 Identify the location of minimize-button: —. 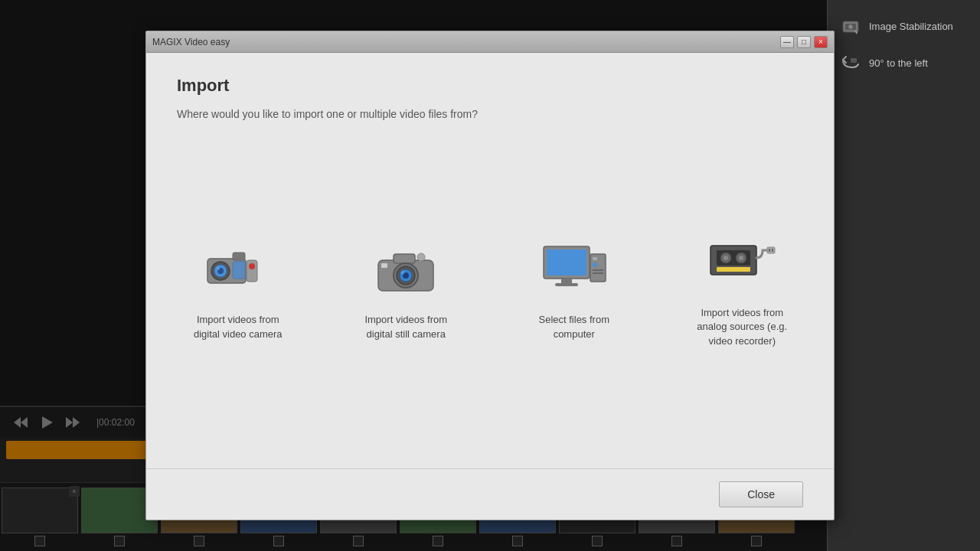
(787, 42).